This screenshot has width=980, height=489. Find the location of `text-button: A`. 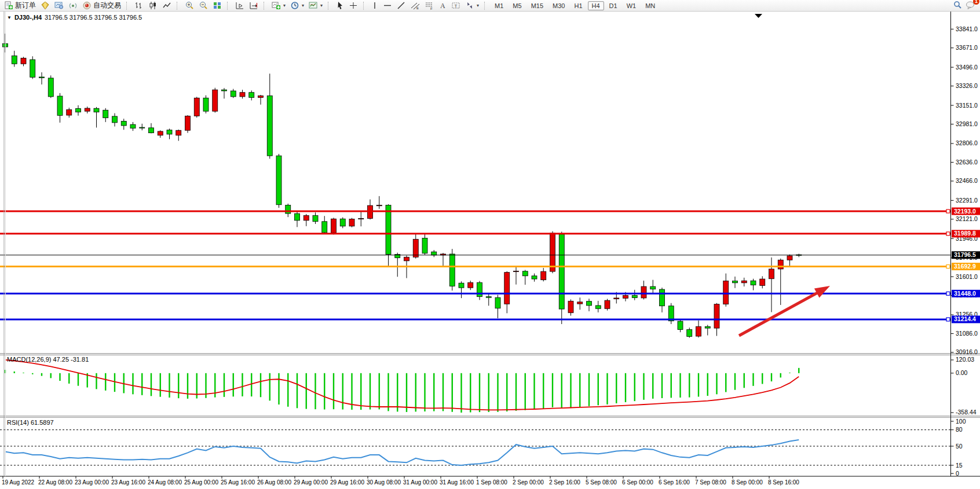

text-button: A is located at coordinates (443, 6).